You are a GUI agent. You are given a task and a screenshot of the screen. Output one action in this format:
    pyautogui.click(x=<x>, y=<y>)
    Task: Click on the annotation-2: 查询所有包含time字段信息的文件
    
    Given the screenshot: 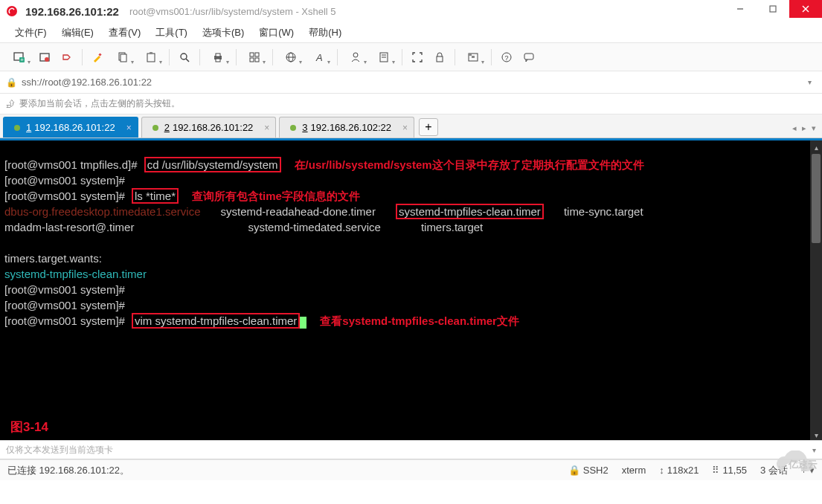 What is the action you would take?
    pyautogui.click(x=276, y=196)
    